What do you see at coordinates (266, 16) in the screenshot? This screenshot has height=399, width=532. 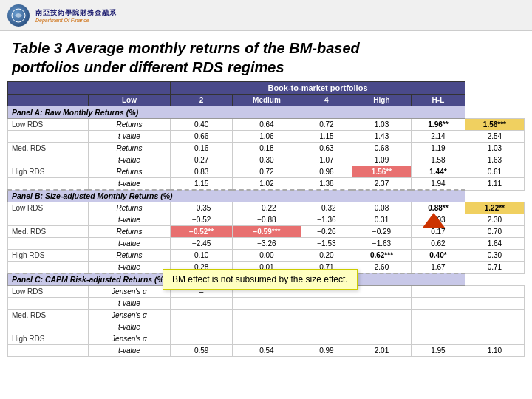 I see `header: 南亞技術學院財務金融系 Department Of Finance` at bounding box center [266, 16].